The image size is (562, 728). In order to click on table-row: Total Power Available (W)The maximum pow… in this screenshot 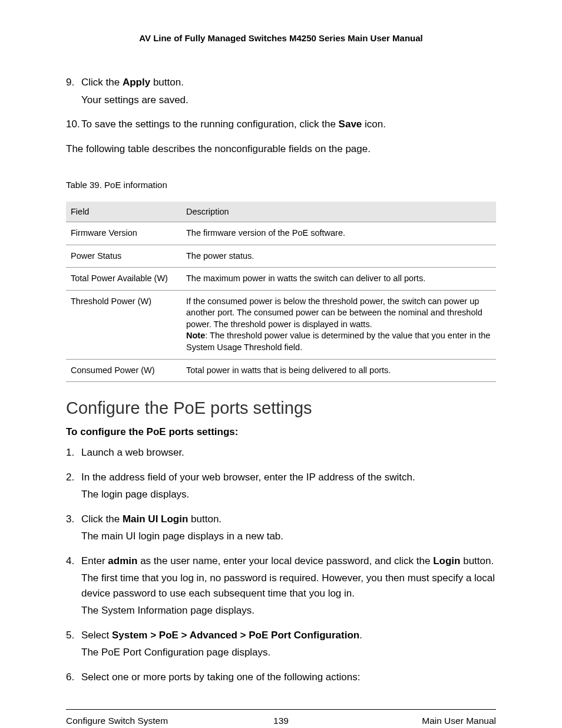, I will do `click(281, 279)`.